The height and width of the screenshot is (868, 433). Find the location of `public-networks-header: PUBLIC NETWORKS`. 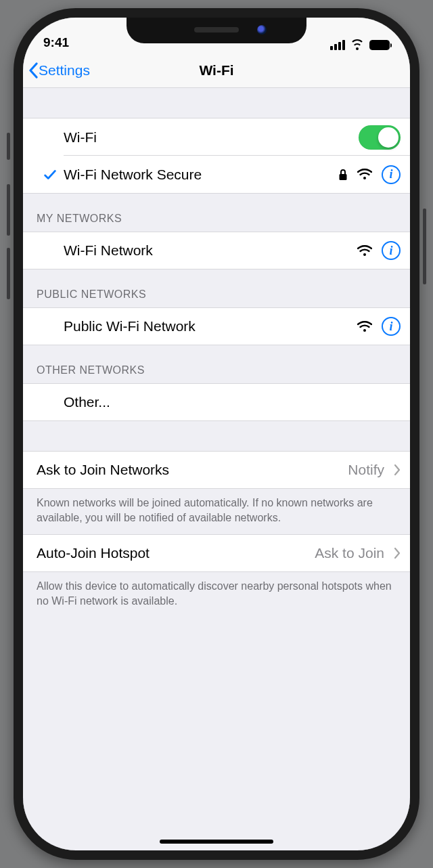

public-networks-header: PUBLIC NETWORKS is located at coordinates (216, 288).